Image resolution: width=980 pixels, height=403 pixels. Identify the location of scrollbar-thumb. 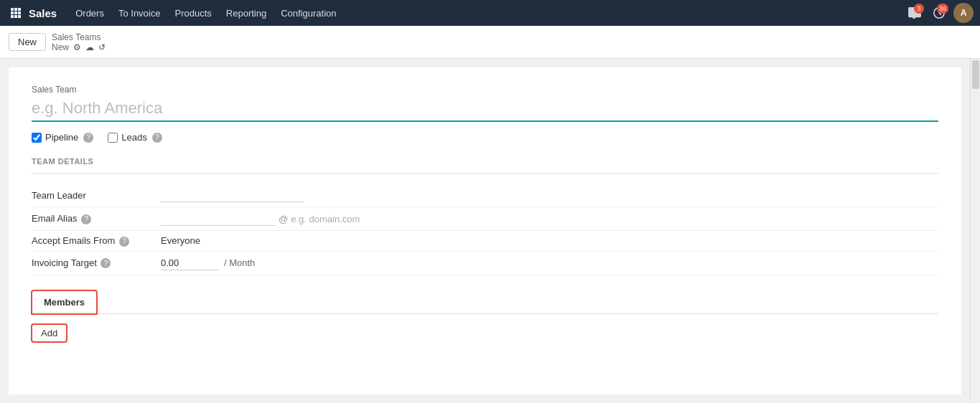
(976, 75).